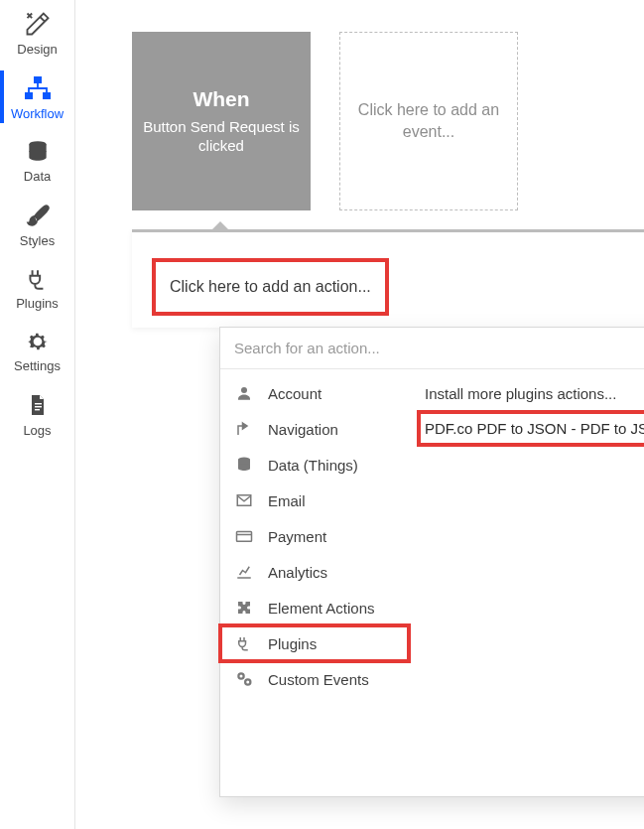  What do you see at coordinates (220, 99) in the screenshot?
I see `event-when-label: When` at bounding box center [220, 99].